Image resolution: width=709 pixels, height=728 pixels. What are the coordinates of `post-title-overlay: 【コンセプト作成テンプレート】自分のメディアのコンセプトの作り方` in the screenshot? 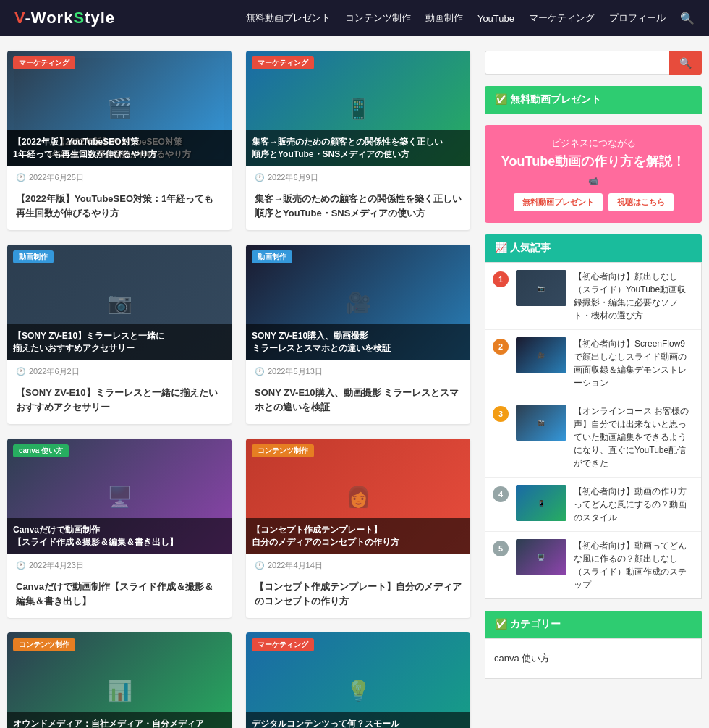 It's located at (358, 536).